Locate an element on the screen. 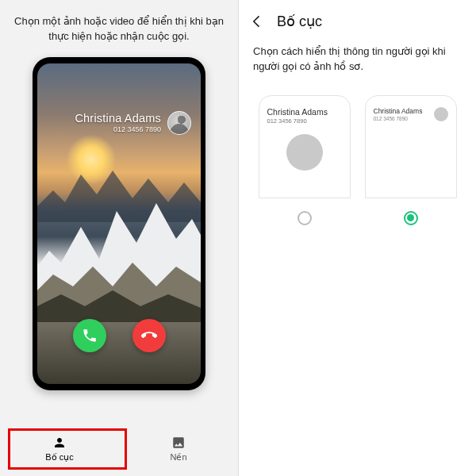 This screenshot has height=476, width=476. caller-avatar is located at coordinates (179, 123).